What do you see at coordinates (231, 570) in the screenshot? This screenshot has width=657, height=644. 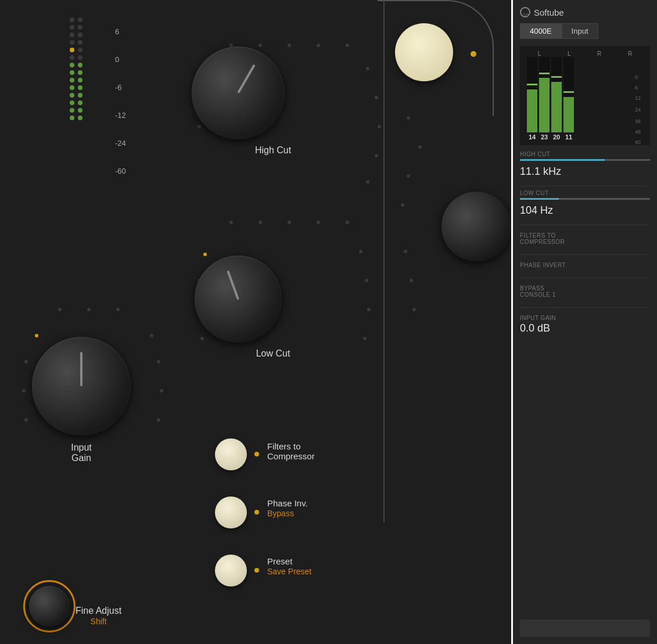 I see `preset-button` at bounding box center [231, 570].